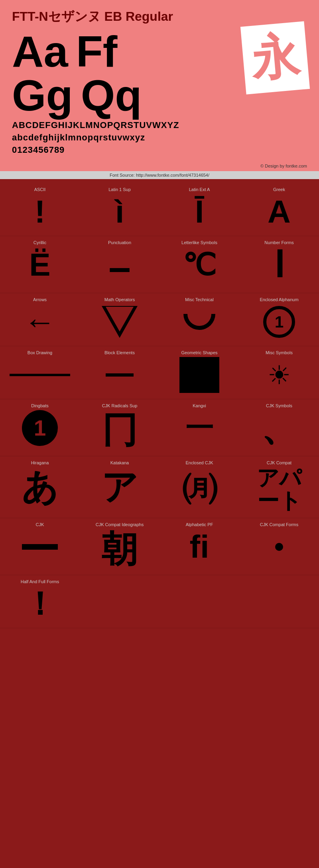  What do you see at coordinates (120, 265) in the screenshot?
I see `cell-punctuation: Punctuation –` at bounding box center [120, 265].